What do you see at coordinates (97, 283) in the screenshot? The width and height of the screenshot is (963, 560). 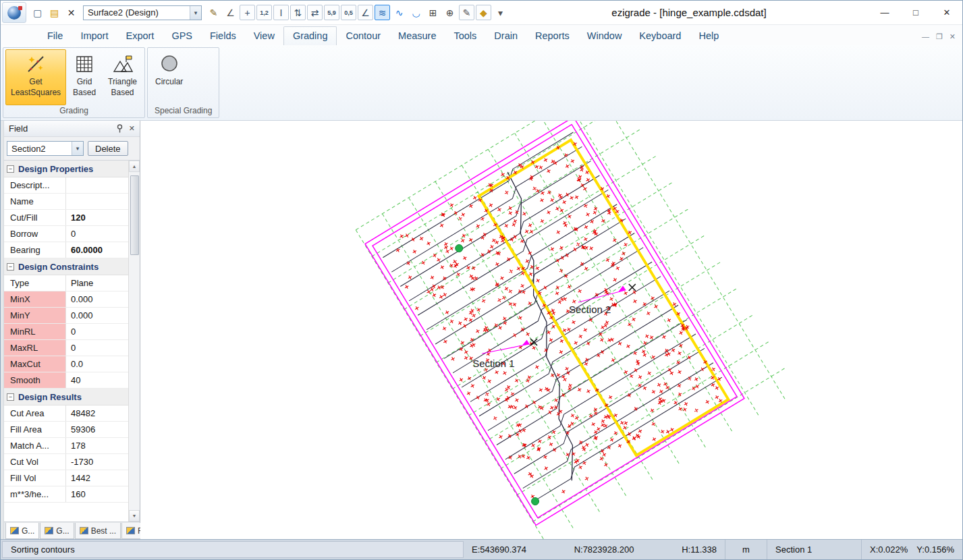 I see `property-value: Plane` at bounding box center [97, 283].